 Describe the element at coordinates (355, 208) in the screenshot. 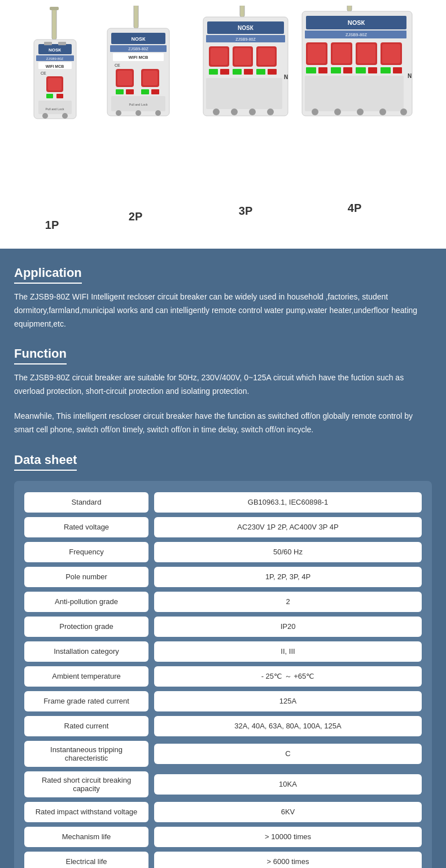

I see `svg-text: 4P` at that location.